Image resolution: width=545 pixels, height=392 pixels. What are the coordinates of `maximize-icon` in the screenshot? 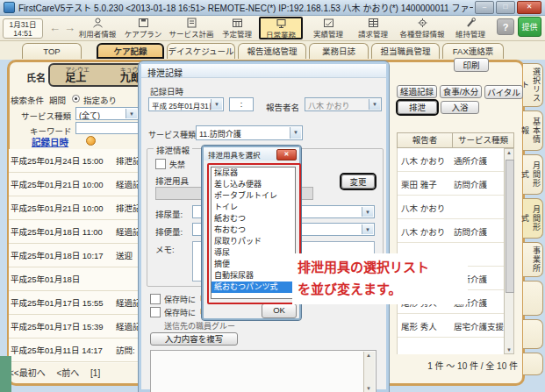 It's located at (506, 7).